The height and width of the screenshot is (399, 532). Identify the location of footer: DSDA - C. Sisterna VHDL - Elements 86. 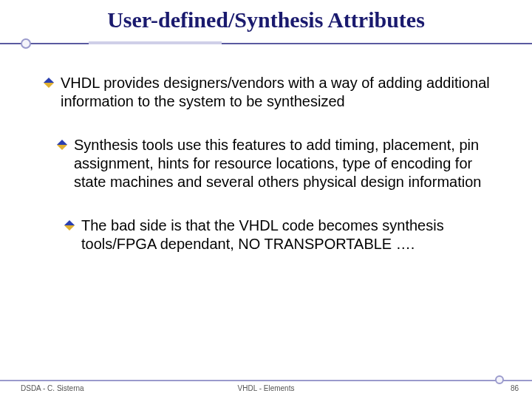
(266, 389).